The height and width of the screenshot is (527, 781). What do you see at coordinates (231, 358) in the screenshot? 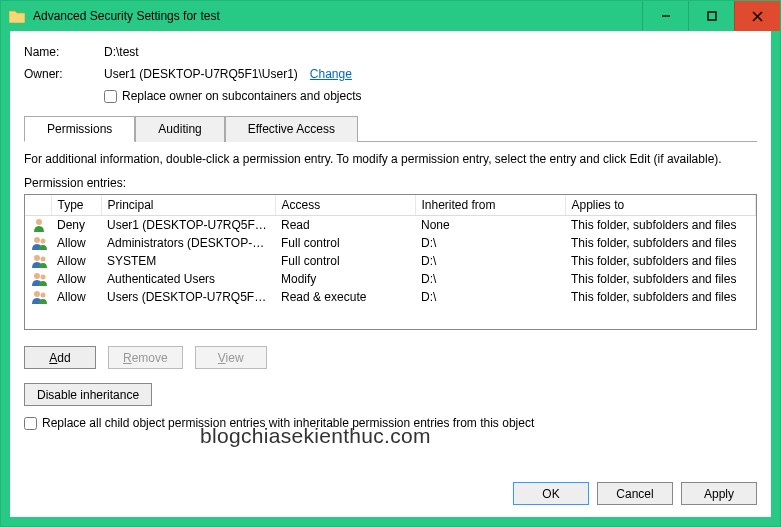
I see `view-button: View` at bounding box center [231, 358].